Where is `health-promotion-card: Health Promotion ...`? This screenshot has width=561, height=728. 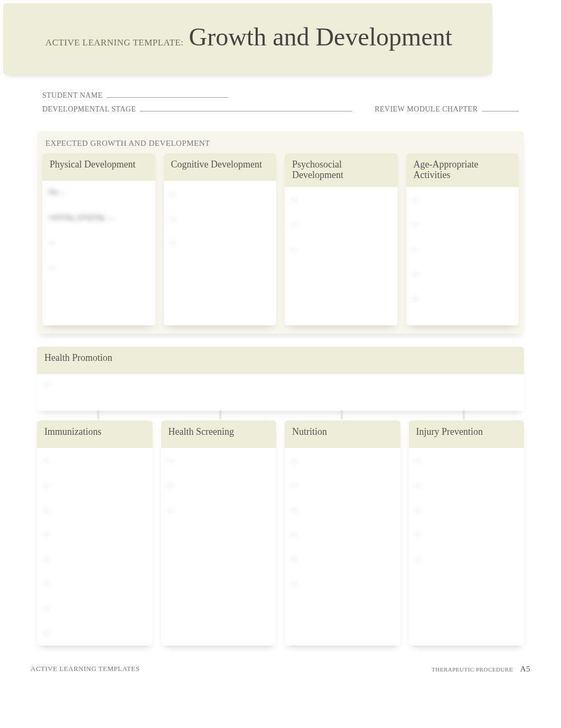 health-promotion-card: Health Promotion ... is located at coordinates (280, 379).